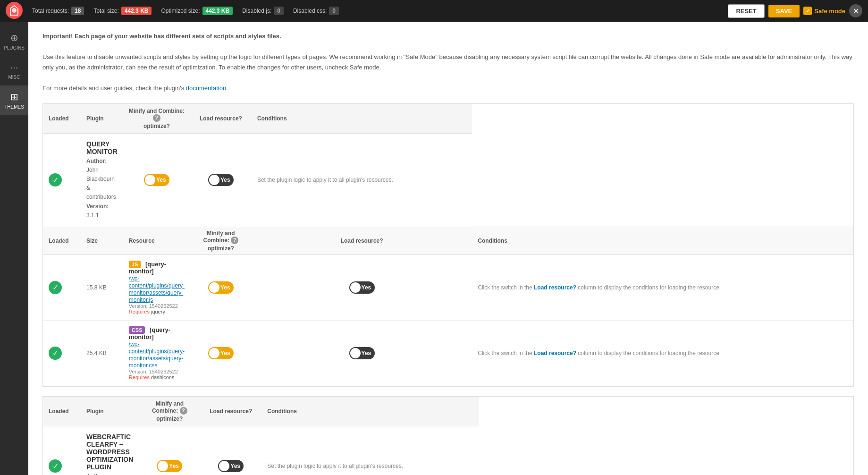 Image resolution: width=868 pixels, height=475 pixels. I want to click on res-path-link-2: /wp-content/plugins/query-monitor/assets…, so click(157, 355).